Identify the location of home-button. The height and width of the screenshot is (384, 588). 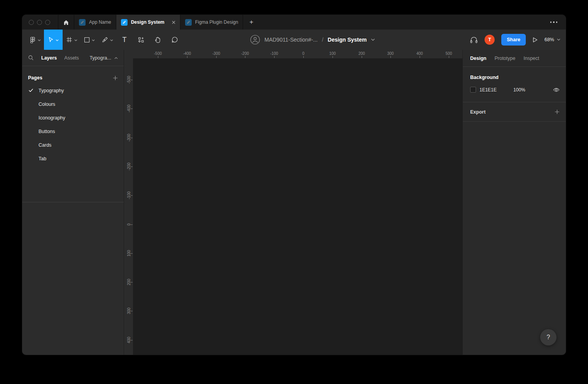
(66, 22).